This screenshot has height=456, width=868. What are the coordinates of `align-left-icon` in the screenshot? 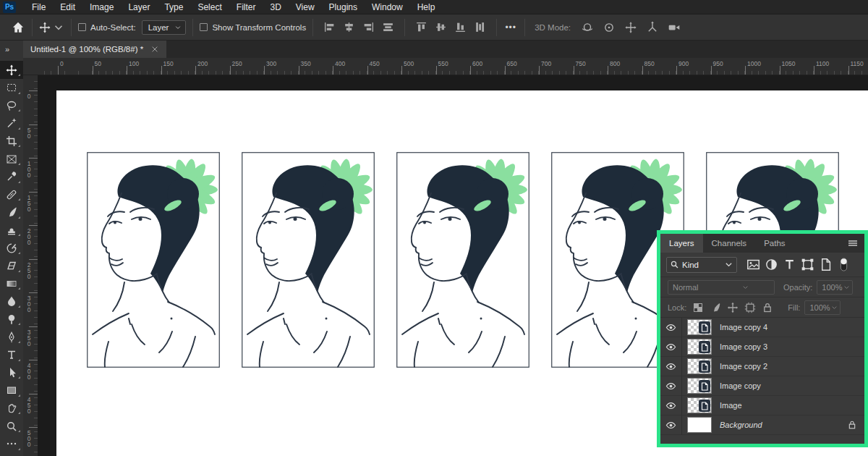 It's located at (330, 28).